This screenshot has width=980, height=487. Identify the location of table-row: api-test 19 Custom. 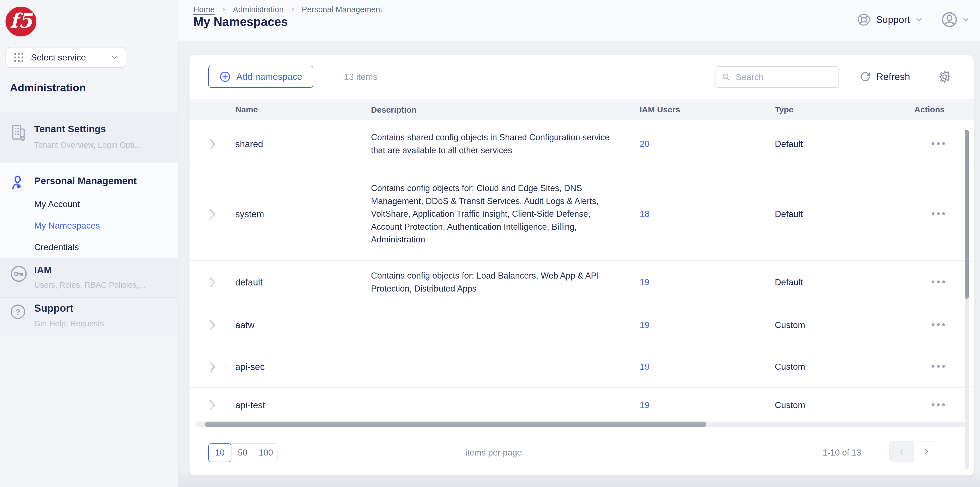
(581, 405).